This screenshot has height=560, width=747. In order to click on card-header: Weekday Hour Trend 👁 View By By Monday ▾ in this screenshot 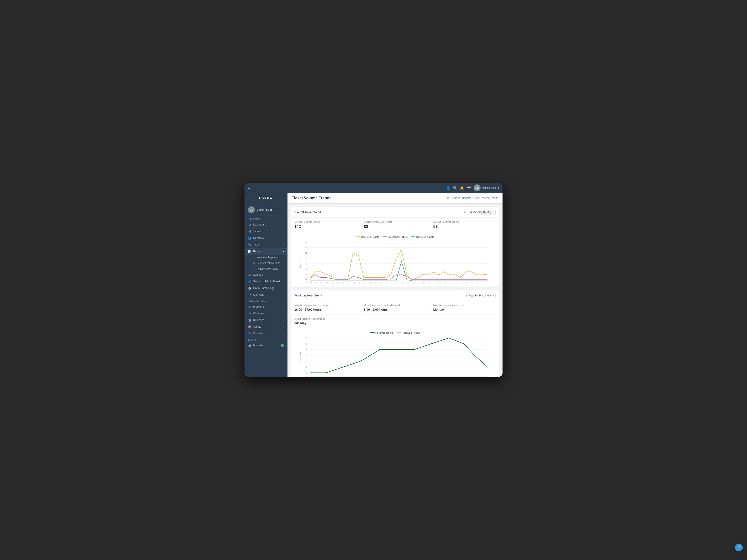, I will do `click(395, 296)`.